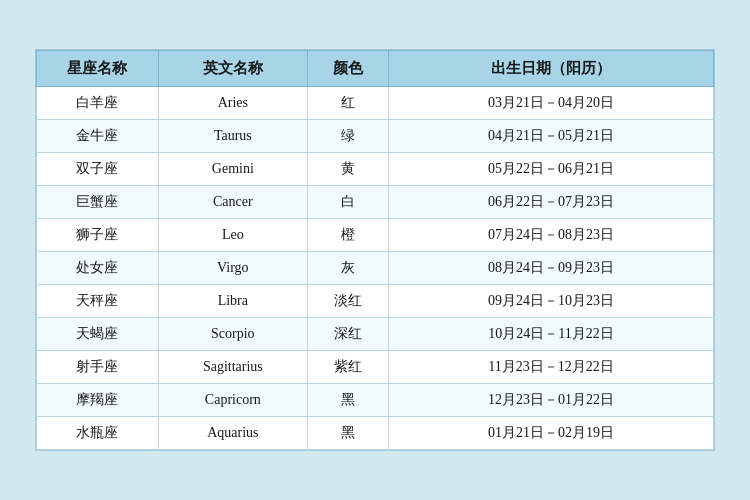  Describe the element at coordinates (552, 202) in the screenshot. I see `cell-date: 06月22日－07月23日` at that location.